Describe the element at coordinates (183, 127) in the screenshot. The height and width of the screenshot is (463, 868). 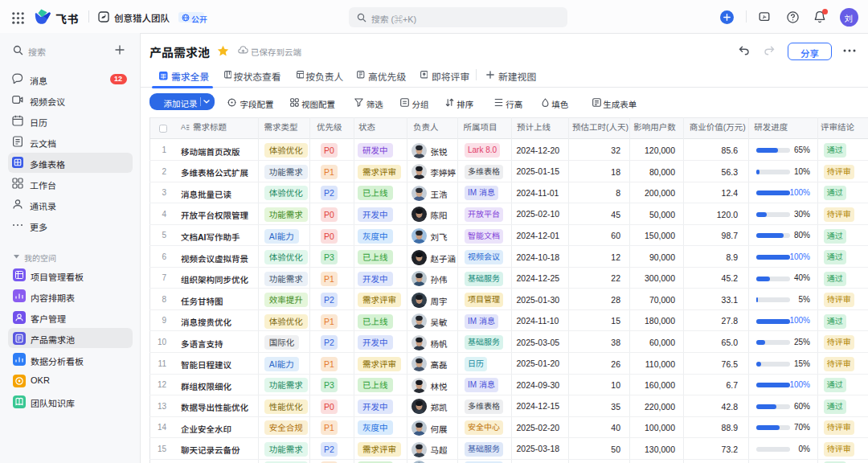
I see `svg-text: A` at that location.